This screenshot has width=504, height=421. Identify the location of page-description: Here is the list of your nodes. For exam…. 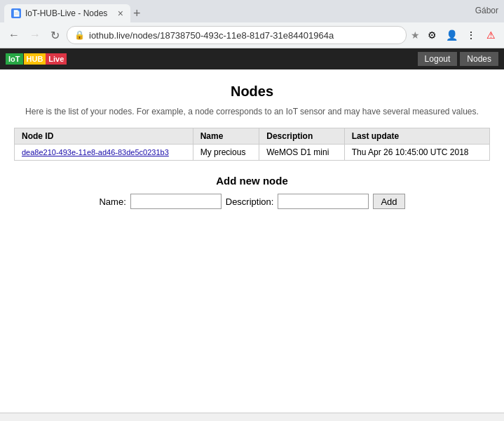
(252, 112).